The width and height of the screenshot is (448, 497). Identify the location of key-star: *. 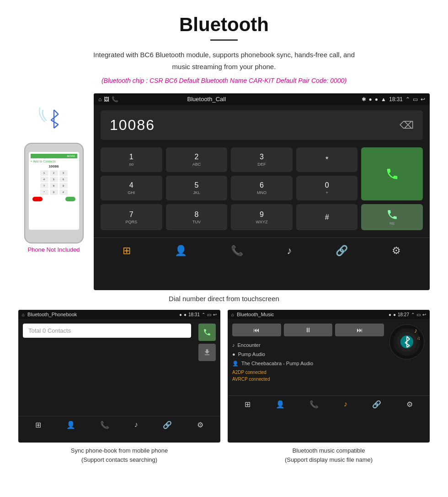
(327, 160).